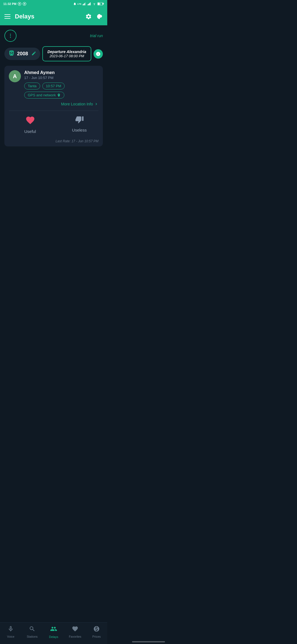 Image resolution: width=297 pixels, height=644 pixels. Describe the element at coordinates (67, 54) in the screenshot. I see `departure-button: Departure Alexandria 2023-06-17 08:00 PM` at that location.